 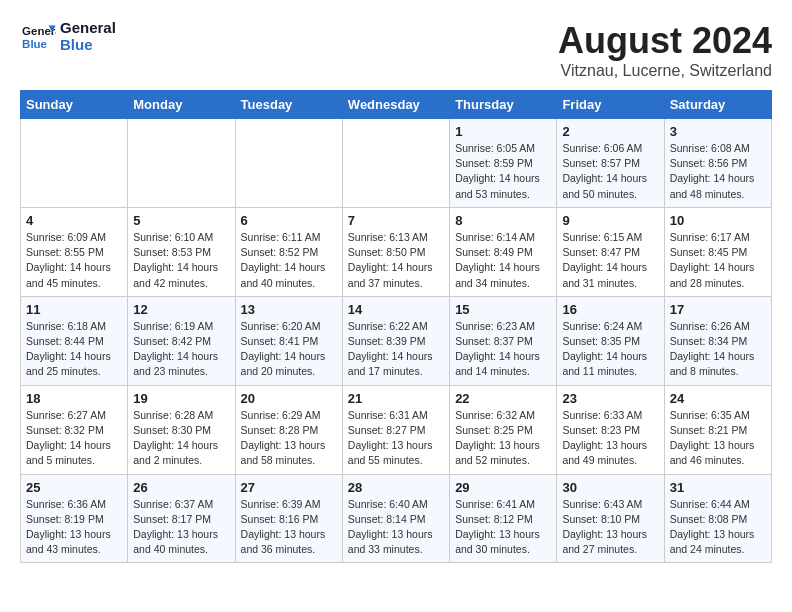 What do you see at coordinates (74, 398) in the screenshot?
I see `day-number: 18` at bounding box center [74, 398].